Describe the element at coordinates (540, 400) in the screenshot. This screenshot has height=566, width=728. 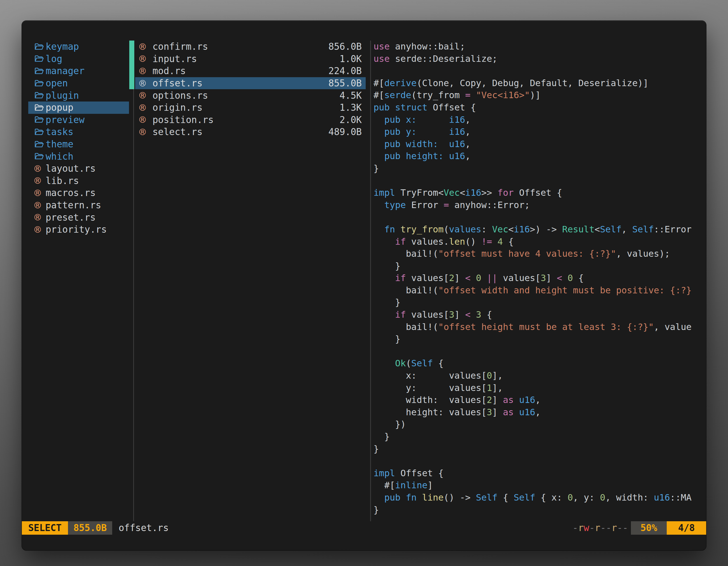
I see `code-line: width: values[2] as u16,` at that location.